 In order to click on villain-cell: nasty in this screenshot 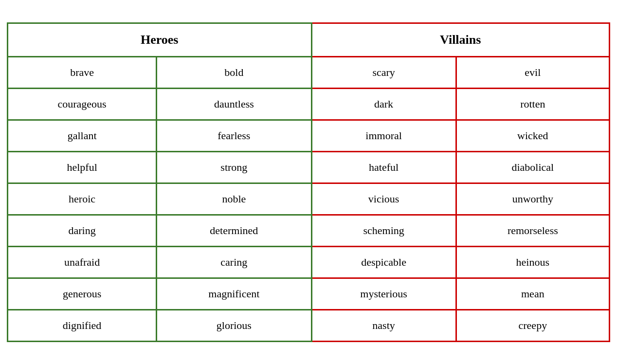, I will do `click(383, 325)`.